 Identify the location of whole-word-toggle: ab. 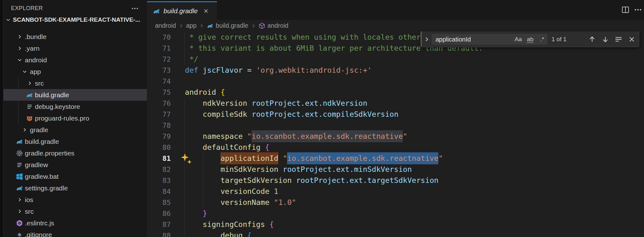
(530, 39).